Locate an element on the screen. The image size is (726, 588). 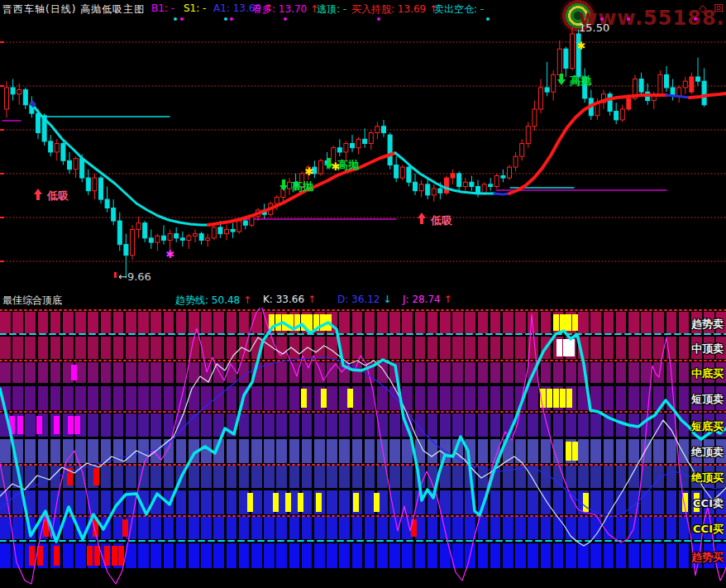
indicator-readout-item: 逃顶: - is located at coordinates (332, 10).